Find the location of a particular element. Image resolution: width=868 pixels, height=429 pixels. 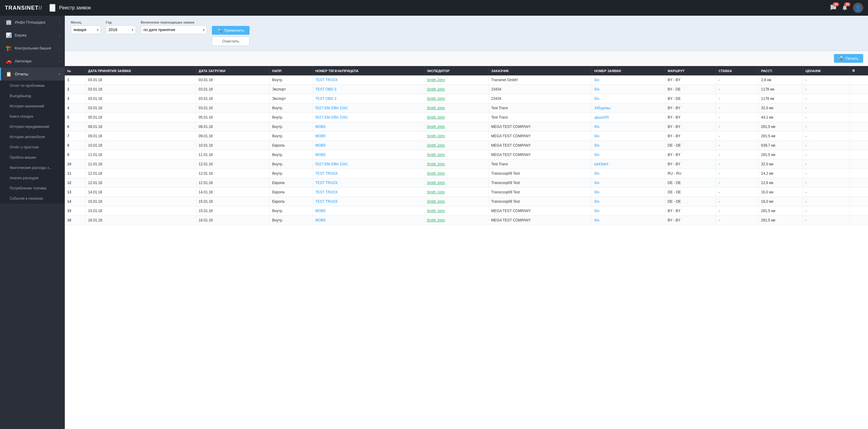

submenu-trip-book: Книга поездок is located at coordinates (32, 116).